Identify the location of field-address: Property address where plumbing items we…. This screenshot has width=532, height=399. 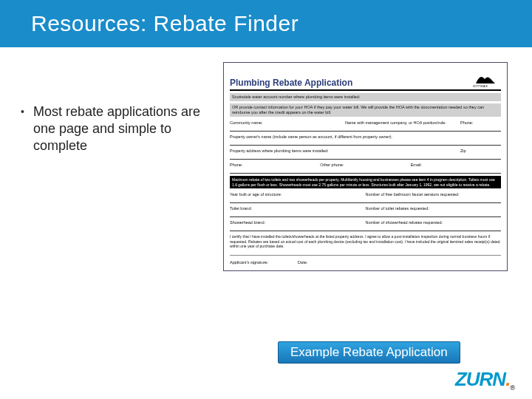
(345, 151).